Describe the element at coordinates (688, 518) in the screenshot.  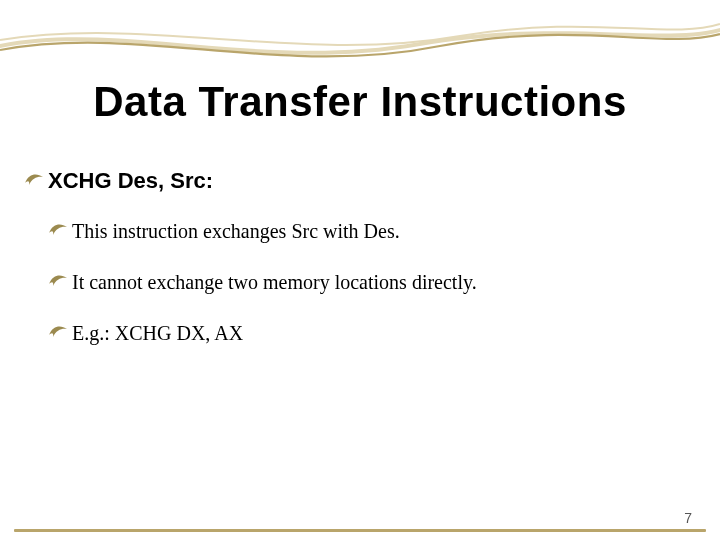
I see `page-number: 7` at that location.